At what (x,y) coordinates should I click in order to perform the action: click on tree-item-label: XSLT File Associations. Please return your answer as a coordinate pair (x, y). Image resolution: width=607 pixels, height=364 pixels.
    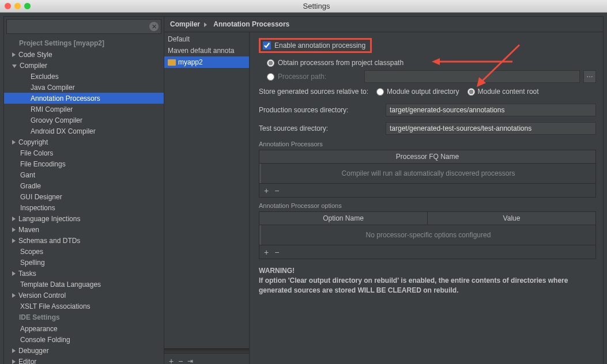
    Looking at the image, I should click on (55, 306).